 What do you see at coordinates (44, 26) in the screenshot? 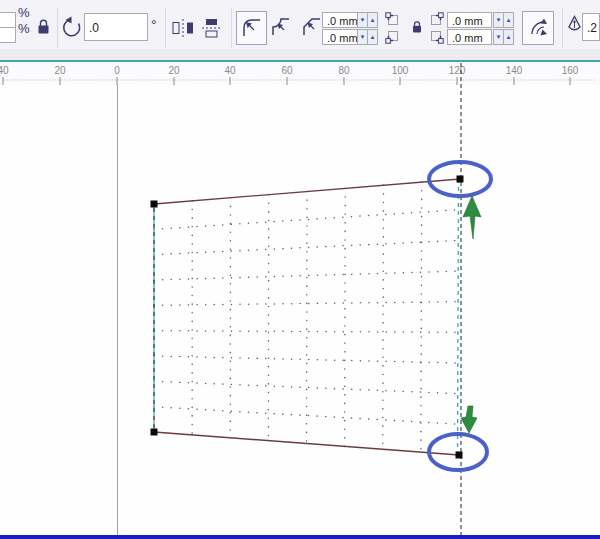
I see `lock-ratio-icon` at bounding box center [44, 26].